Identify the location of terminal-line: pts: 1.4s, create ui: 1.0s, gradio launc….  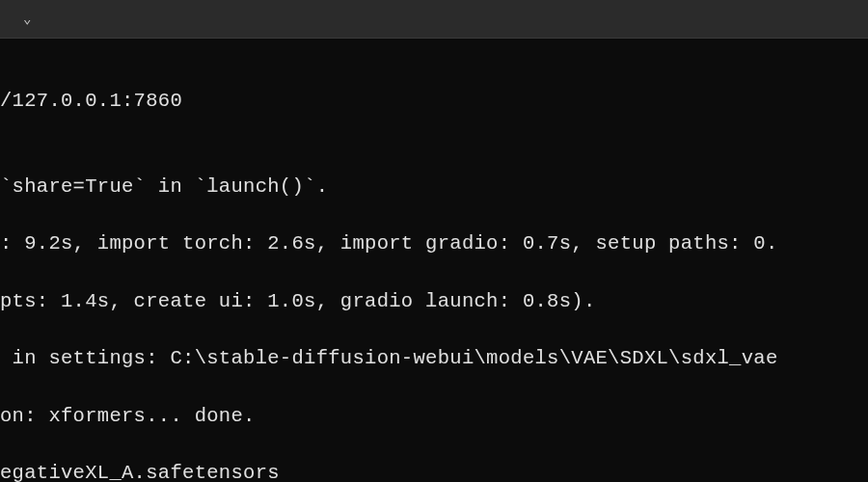
(434, 302).